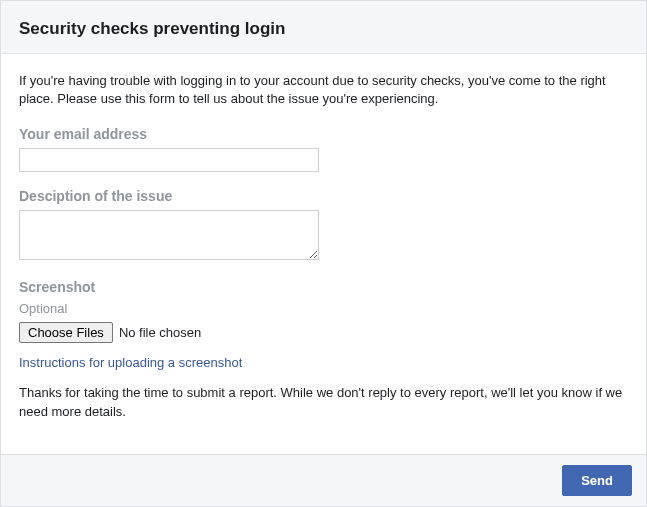  I want to click on instructions-link: Instructions for uploading a screenshot, so click(130, 362).